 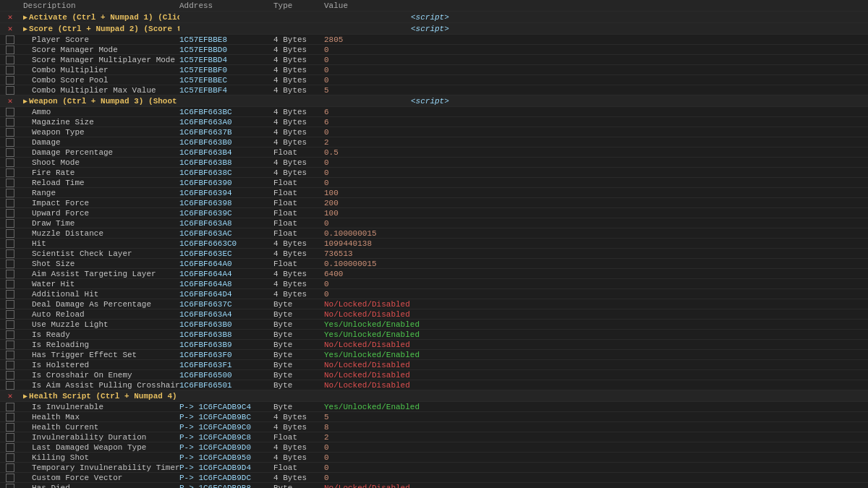 What do you see at coordinates (367, 244) in the screenshot?
I see `item-value: 1099440138` at bounding box center [367, 244].